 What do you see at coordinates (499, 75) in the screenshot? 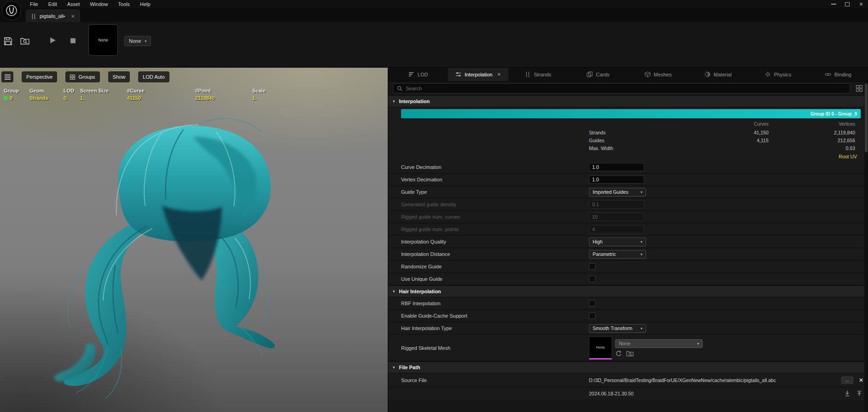
I see `tab-close-icon: ✕` at bounding box center [499, 75].